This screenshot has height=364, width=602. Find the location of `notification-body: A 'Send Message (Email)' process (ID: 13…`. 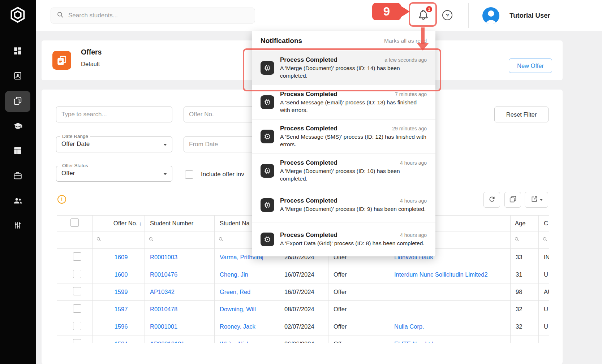

notification-body: A 'Send Message (Email)' process (ID: 13… is located at coordinates (353, 106).